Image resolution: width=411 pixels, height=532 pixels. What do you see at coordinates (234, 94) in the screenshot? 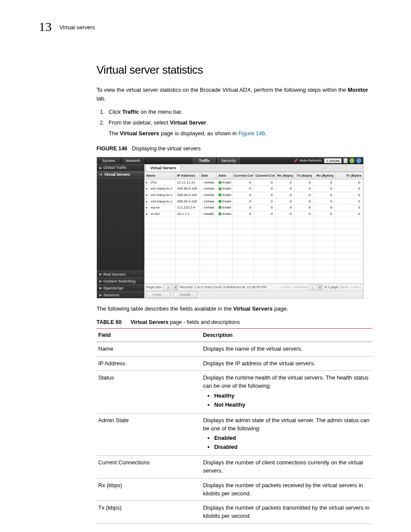
I see `intro-paragraph: To view the virtual server statistics on…` at bounding box center [234, 94].